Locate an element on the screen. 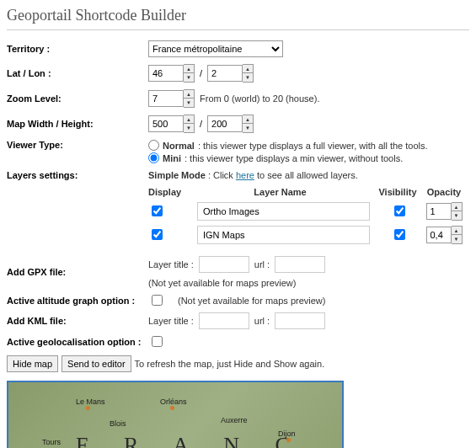  territory-select: France métropolitaine is located at coordinates (216, 49).